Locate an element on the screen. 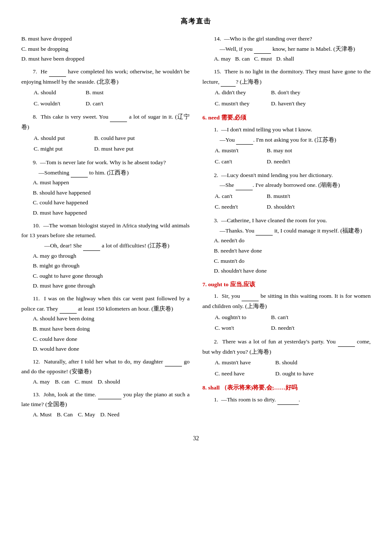 The height and width of the screenshot is (555, 392). list-item: B. must have dropped C. must be dropping… is located at coordinates (106, 49).